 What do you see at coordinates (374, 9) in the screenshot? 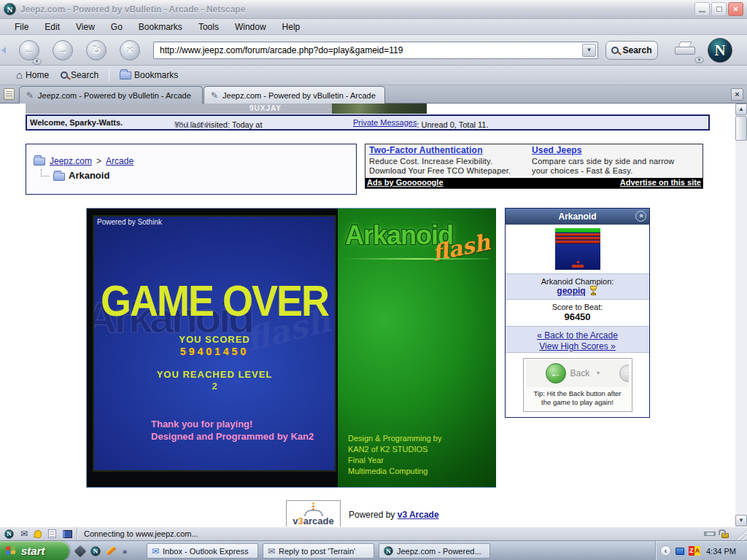
I see `title-bar: N Jeepz.com - Powered by vBulletin - Arc…` at bounding box center [374, 9].